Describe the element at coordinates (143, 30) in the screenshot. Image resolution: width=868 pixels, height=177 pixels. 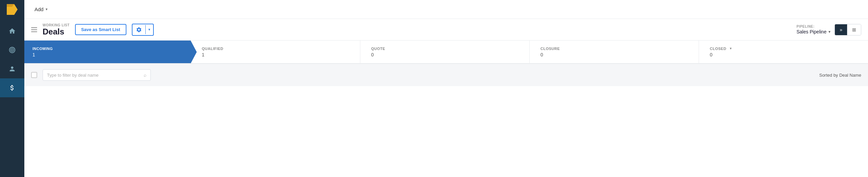
I see `gear-dropdown-button: ▾` at that location.